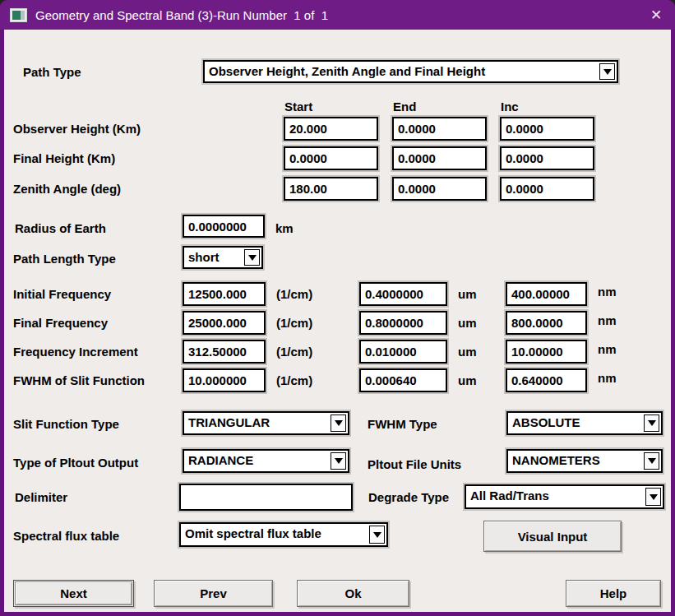 This screenshot has height=616, width=675. I want to click on observer-height-label: Observer Height (Km), so click(77, 128).